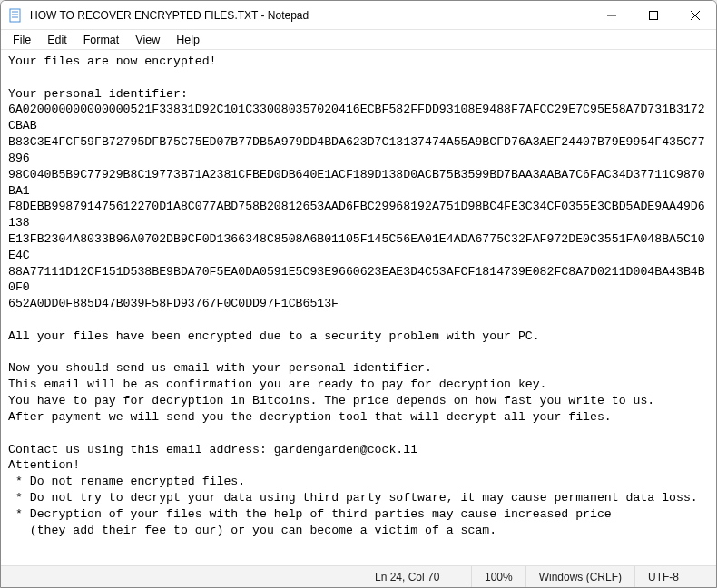 This screenshot has height=588, width=717. I want to click on window-controls, so click(653, 15).